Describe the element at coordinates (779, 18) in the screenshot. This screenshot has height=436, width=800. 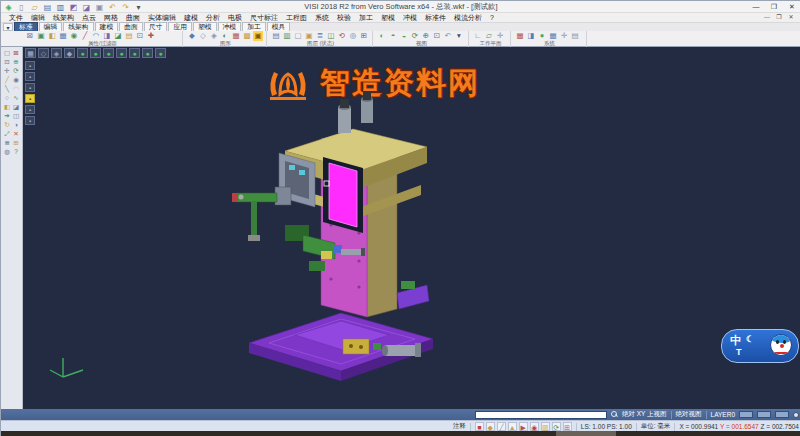
I see `mdi-restore-button: ❐` at that location.